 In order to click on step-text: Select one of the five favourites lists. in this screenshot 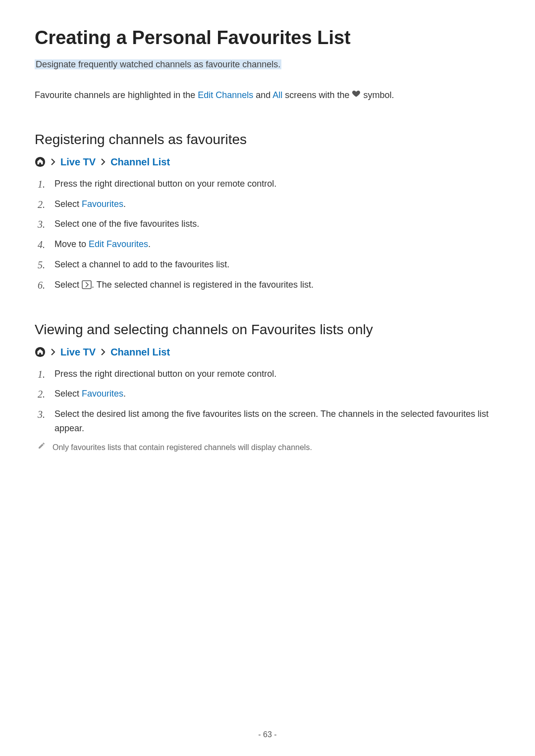, I will do `click(127, 224)`.